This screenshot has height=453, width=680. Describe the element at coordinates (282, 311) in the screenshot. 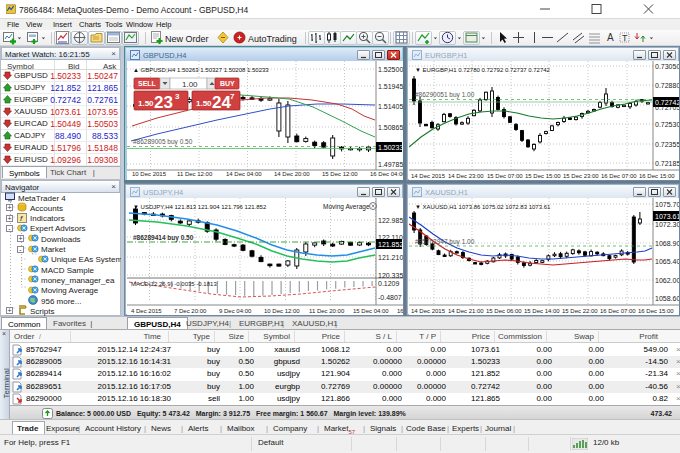

I see `svg-text: 10 Dec 12:00` at that location.